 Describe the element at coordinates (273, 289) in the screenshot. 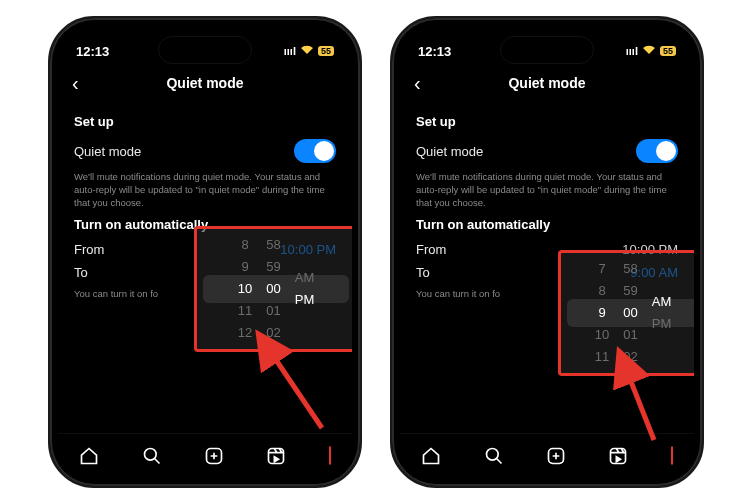

I see `time-picker: 8 9 10 11 12 58 59 00 01 02` at that location.